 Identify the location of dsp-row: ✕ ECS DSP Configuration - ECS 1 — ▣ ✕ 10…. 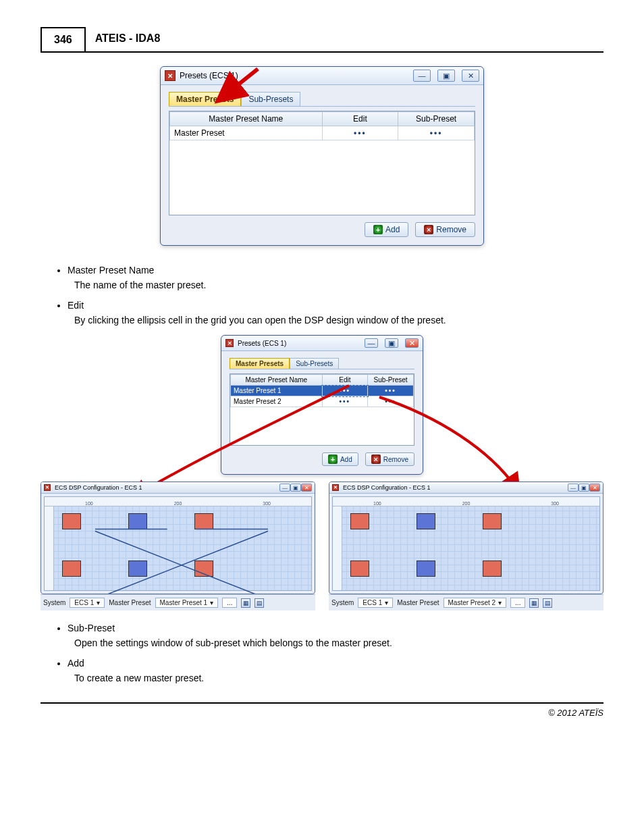
(322, 546).